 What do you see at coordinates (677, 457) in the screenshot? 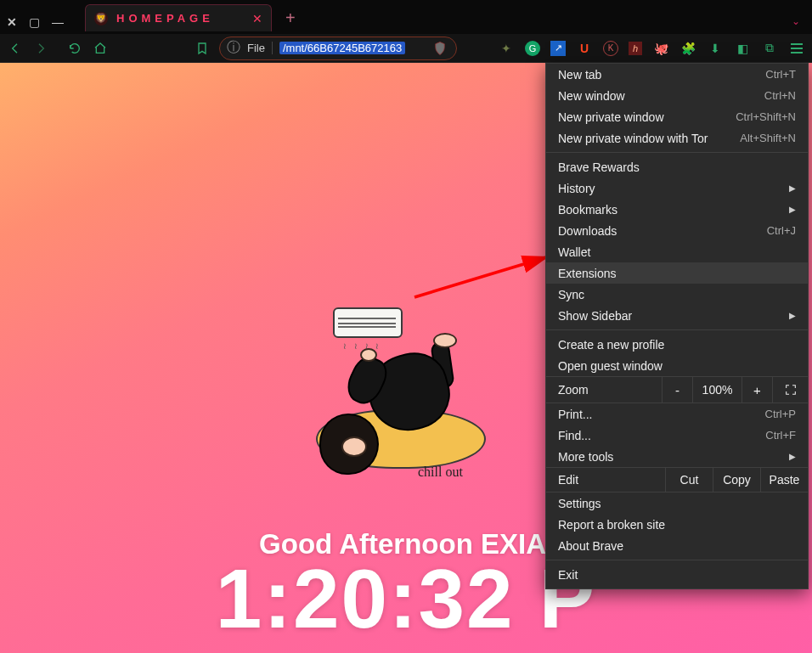
I see `menu-item-more-tools: More tools▶` at bounding box center [677, 457].